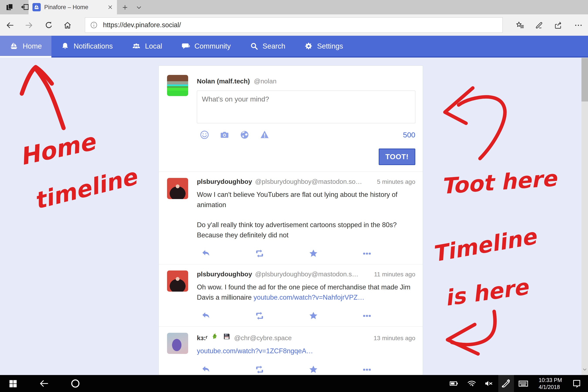  I want to click on browser-toolbar, so click(294, 25).